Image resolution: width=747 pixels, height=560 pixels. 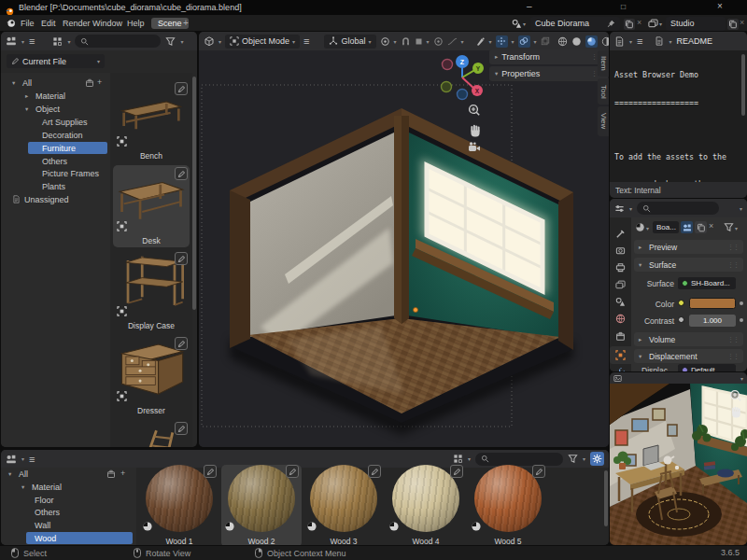 I want to click on tab-item: Item, so click(x=603, y=63).